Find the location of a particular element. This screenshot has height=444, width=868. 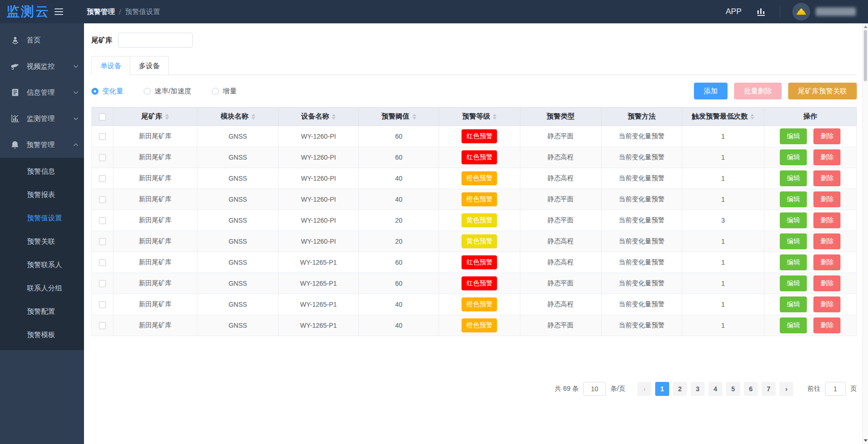

dam-filter-input is located at coordinates (155, 40).